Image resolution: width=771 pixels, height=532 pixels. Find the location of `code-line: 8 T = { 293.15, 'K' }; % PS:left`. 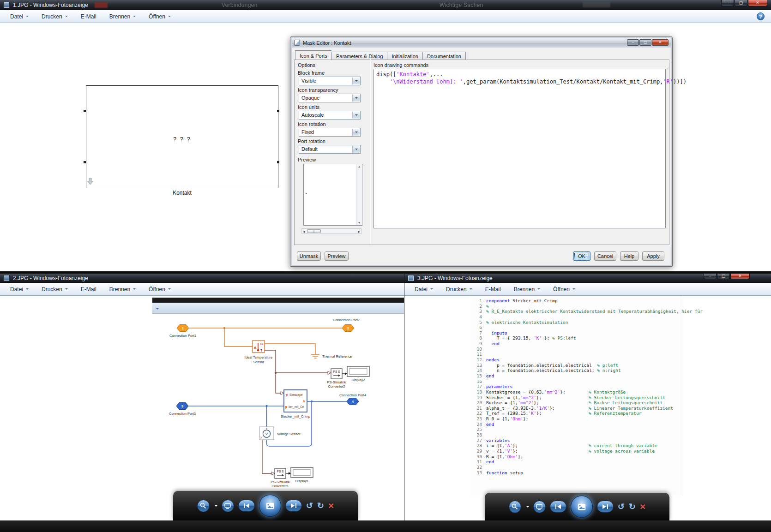

code-line: 8 T = { 293.15, 'K' }; % PS:left is located at coordinates (579, 338).